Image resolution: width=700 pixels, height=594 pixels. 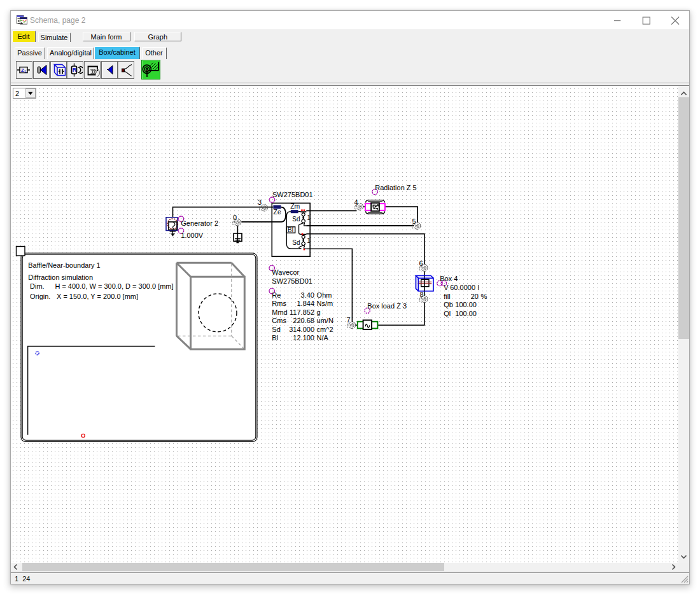 What do you see at coordinates (192, 235) in the screenshot?
I see `svg-text: 1.000V` at bounding box center [192, 235].